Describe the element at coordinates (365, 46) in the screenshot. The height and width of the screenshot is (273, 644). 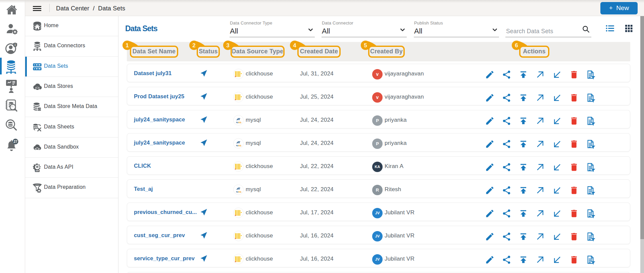
I see `svg-text: 5` at that location.